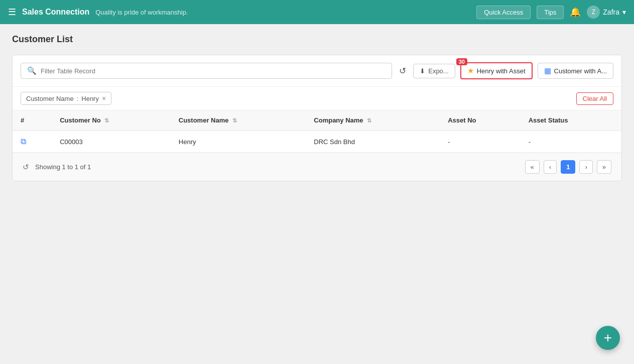 This screenshot has width=634, height=364. Describe the element at coordinates (480, 142) in the screenshot. I see `row-asset-no: -` at that location.